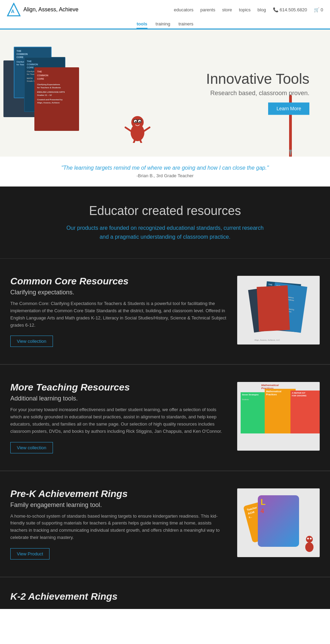 The image size is (330, 644). Describe the element at coordinates (32, 448) in the screenshot. I see `view-collection-1: View collection` at that location.